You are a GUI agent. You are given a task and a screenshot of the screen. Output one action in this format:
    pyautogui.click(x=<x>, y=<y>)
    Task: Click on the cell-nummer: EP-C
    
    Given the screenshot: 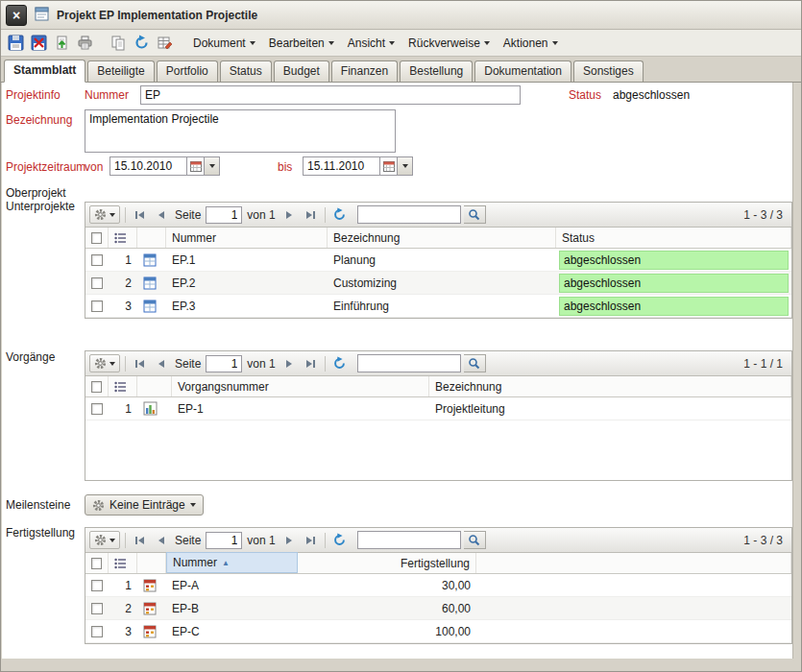 What is the action you would take?
    pyautogui.click(x=232, y=632)
    